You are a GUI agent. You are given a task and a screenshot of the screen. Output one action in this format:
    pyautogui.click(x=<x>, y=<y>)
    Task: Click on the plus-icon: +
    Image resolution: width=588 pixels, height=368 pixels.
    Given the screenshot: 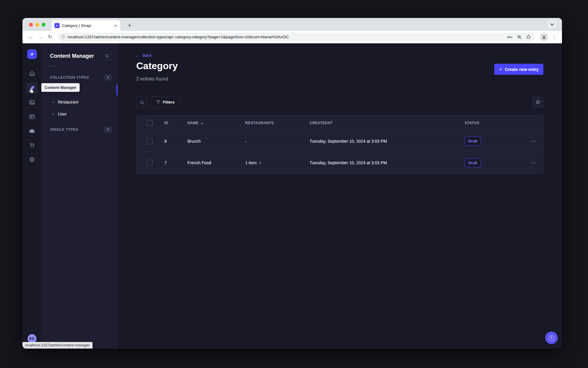 What is the action you would take?
    pyautogui.click(x=501, y=69)
    